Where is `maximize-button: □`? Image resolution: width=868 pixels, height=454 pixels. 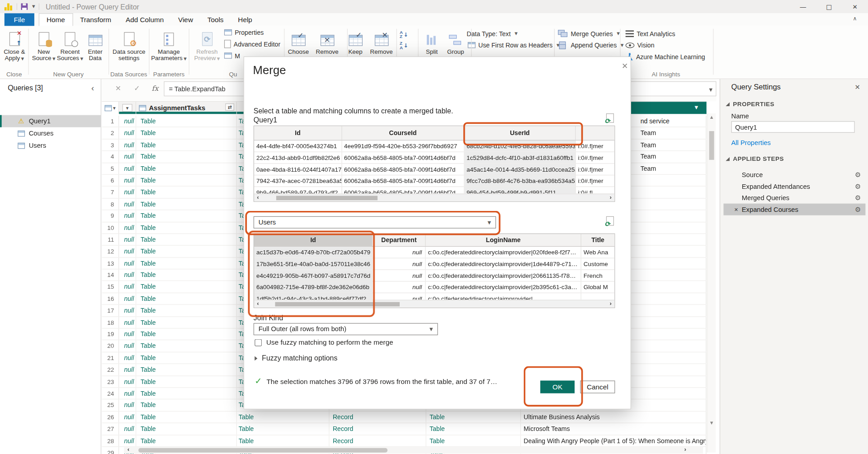
maximize-button: □ is located at coordinates (829, 6).